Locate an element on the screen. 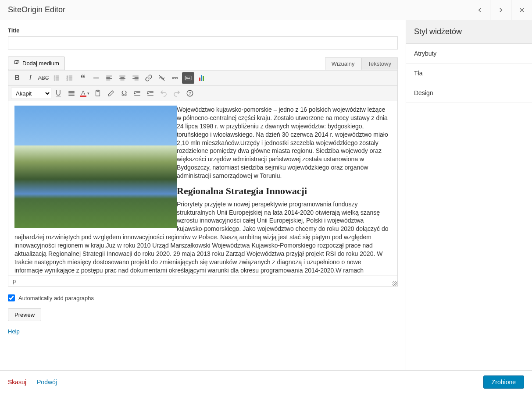 The image size is (532, 393). tab-text: Tekstowy is located at coordinates (380, 64).